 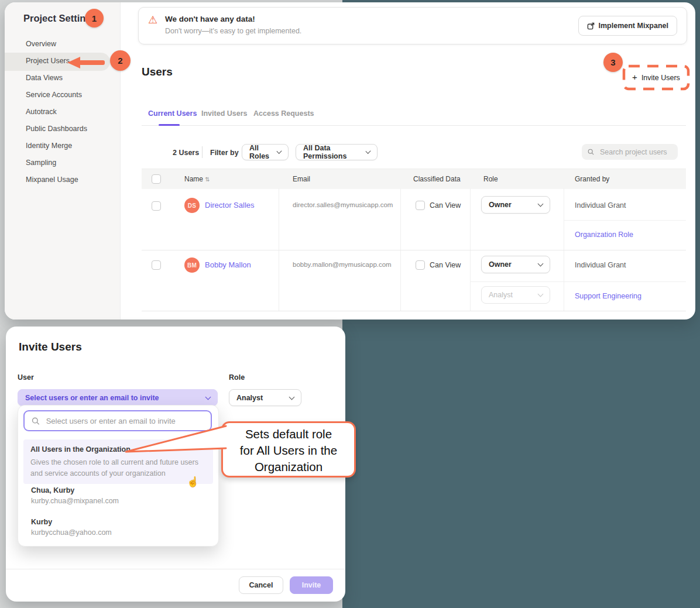 What do you see at coordinates (92, 398) in the screenshot?
I see `user-select-value: Select users or enter an email to invite` at bounding box center [92, 398].